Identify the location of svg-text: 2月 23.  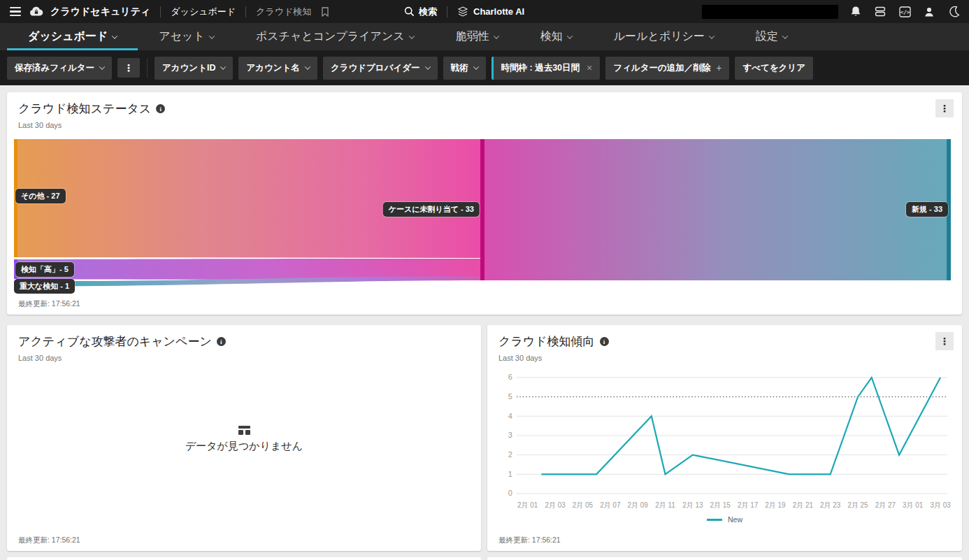
(831, 505).